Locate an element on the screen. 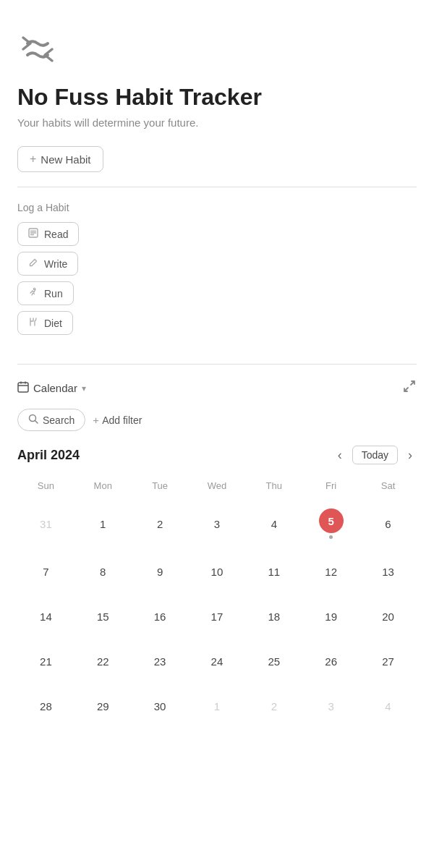  calendar-week-1: 78910111213 is located at coordinates (217, 571).